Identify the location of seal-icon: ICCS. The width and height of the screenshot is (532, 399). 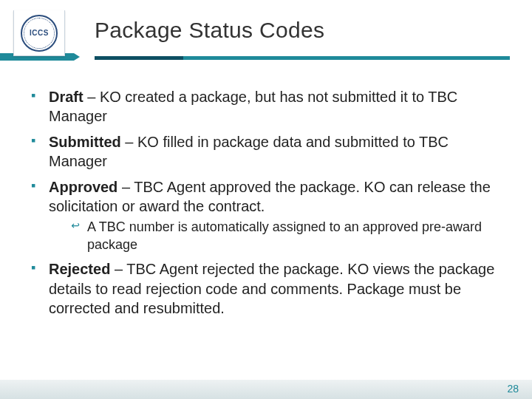
(39, 33).